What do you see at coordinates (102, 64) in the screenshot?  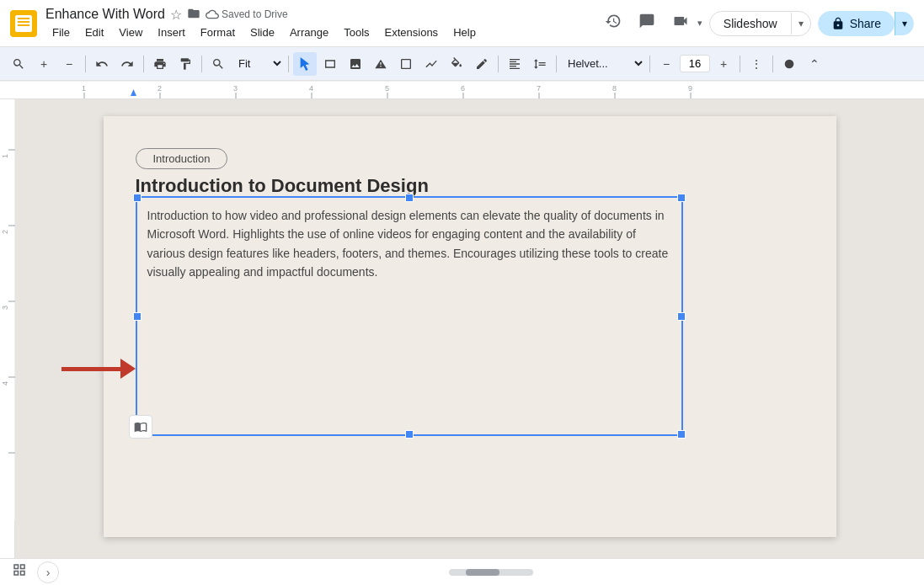 I see `undo-button` at bounding box center [102, 64].